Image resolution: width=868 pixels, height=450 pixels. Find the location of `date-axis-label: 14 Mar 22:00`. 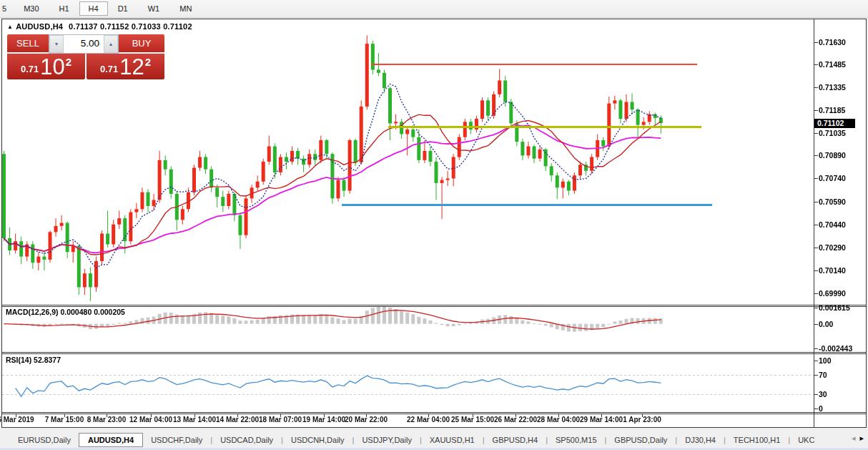

date-axis-label: 14 Mar 22:00 is located at coordinates (237, 419).